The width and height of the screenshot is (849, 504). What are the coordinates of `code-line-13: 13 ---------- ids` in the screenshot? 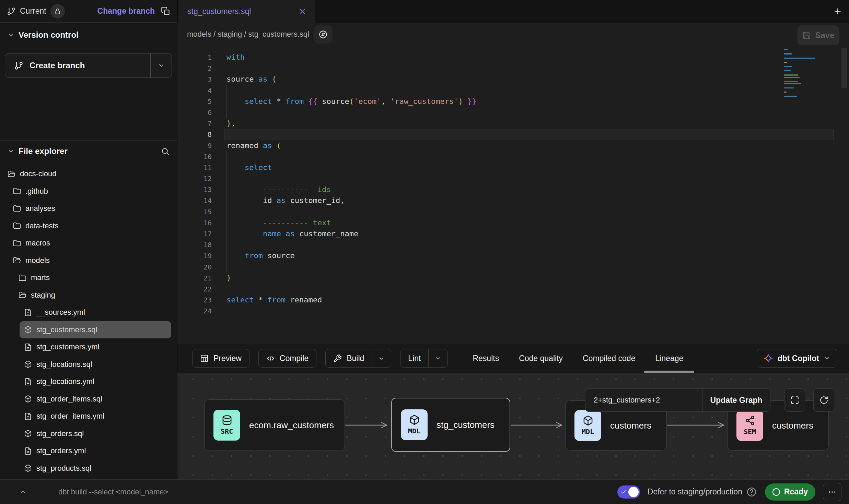 It's located at (507, 190).